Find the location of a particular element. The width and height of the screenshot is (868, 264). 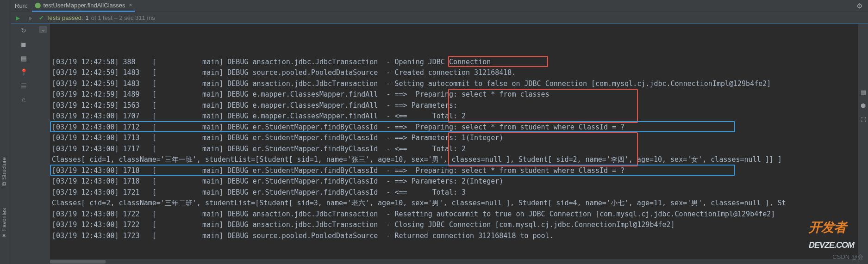

console-line: [03/19 12:42:58] 388 [ main] DEBUG ansac… is located at coordinates (455, 62).